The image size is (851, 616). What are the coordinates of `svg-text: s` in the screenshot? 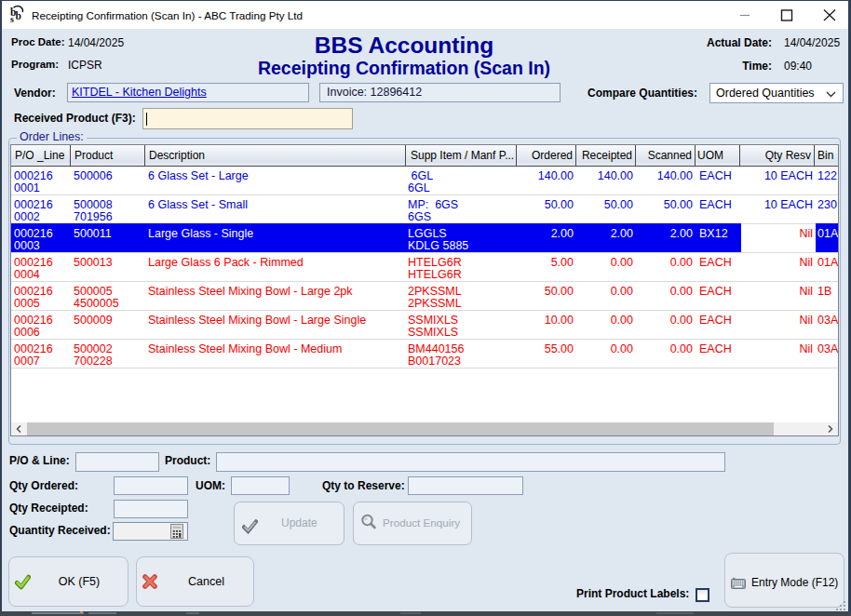 It's located at (12, 19).